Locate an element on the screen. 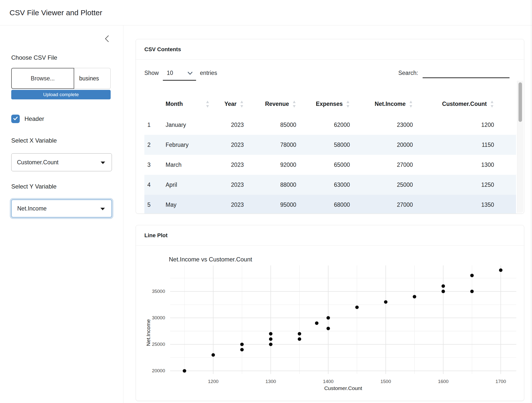 The height and width of the screenshot is (403, 532). file-input-label: Choose CSV File is located at coordinates (34, 58).